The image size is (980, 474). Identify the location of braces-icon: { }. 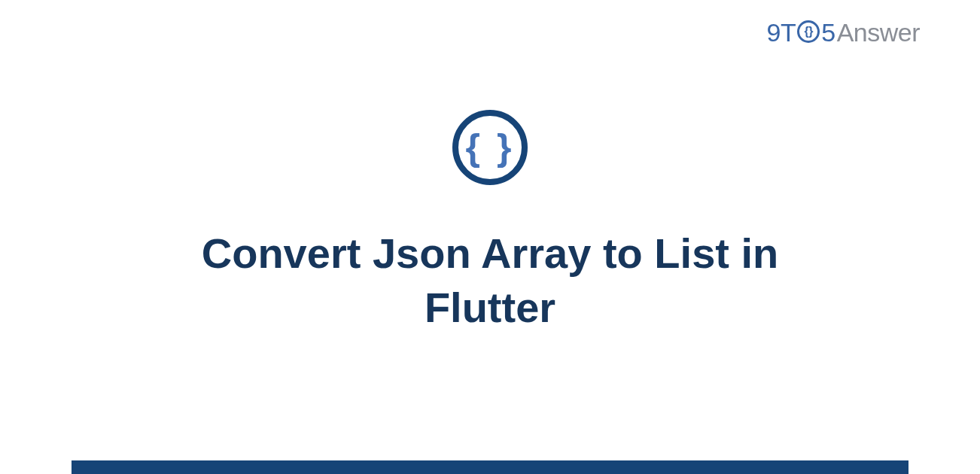
(491, 147).